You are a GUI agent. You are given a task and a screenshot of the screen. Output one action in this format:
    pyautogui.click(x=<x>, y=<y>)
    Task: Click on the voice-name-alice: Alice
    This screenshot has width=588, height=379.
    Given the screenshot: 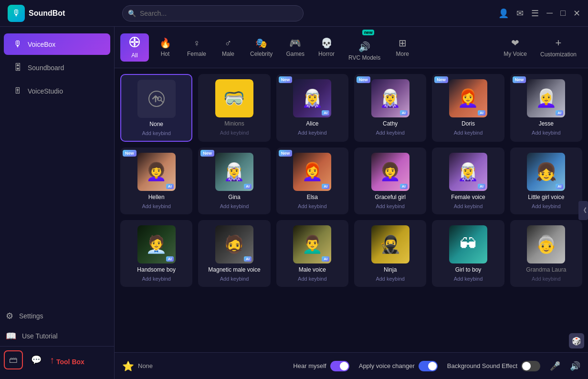 What is the action you would take?
    pyautogui.click(x=312, y=124)
    